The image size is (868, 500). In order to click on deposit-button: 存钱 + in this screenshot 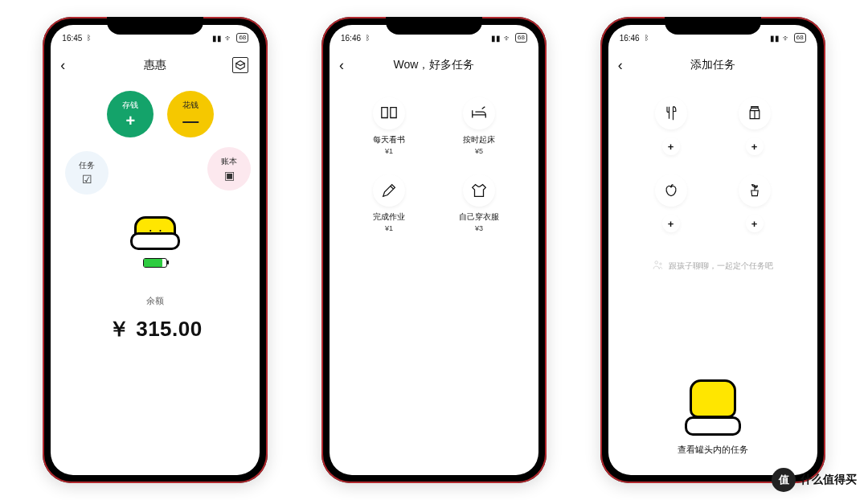, I will do `click(130, 114)`.